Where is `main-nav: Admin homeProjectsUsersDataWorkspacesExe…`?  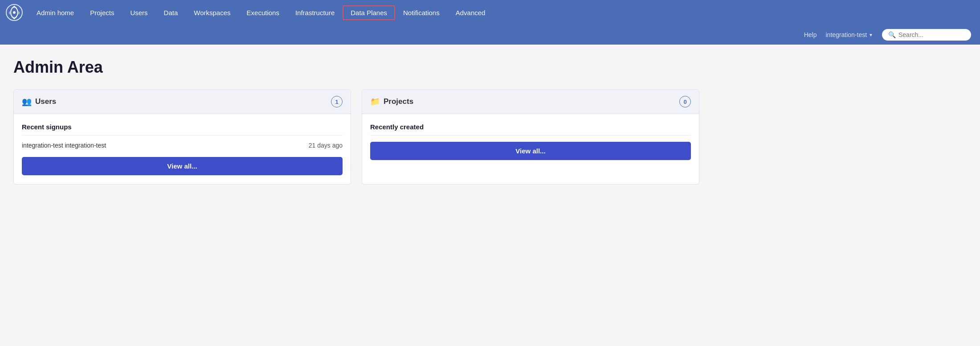
main-nav: Admin homeProjectsUsersDataWorkspacesExe… is located at coordinates (502, 12).